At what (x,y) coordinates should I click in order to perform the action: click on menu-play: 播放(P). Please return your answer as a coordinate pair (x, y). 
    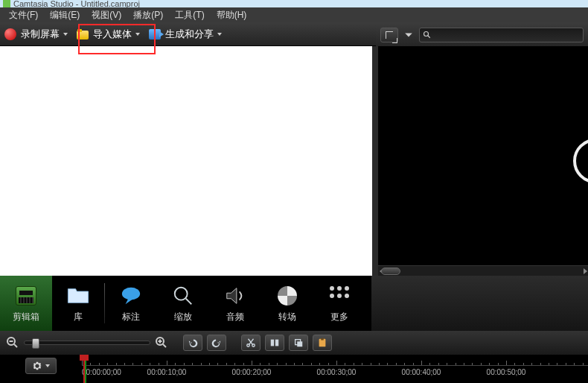
    Looking at the image, I should click on (148, 15).